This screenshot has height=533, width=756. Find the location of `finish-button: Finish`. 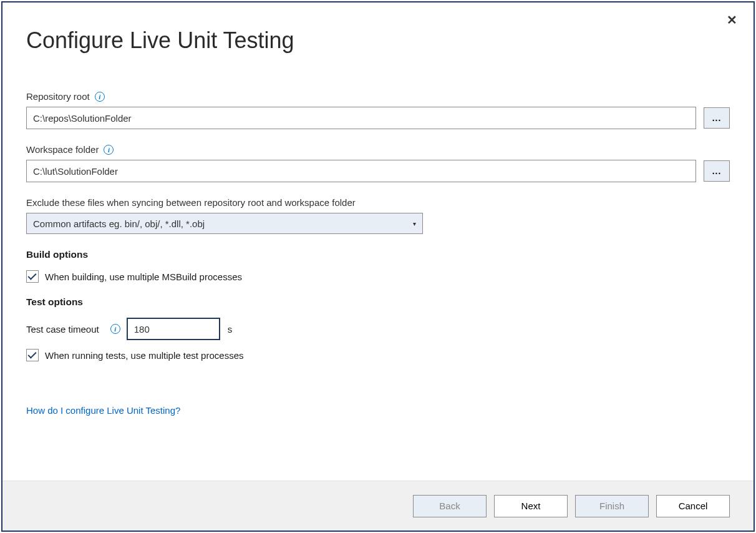

finish-button: Finish is located at coordinates (612, 506).